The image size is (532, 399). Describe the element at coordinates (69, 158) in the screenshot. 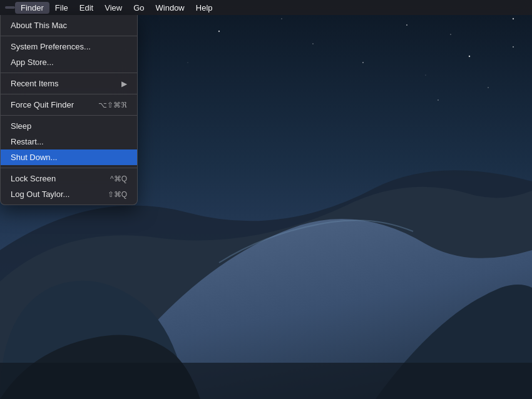

I see `shutdown-label: Shut Down...` at that location.